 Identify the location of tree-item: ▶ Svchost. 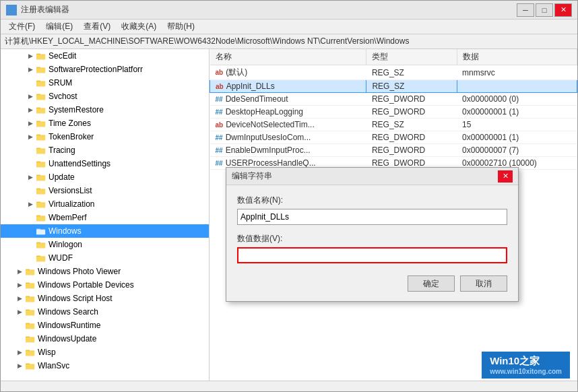
(105, 96).